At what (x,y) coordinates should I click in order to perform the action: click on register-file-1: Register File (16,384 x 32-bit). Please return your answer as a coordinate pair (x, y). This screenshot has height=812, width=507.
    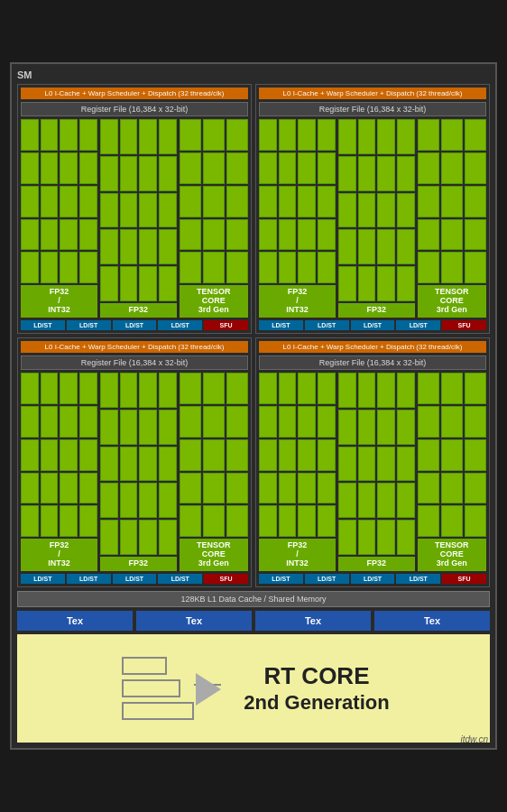
    Looking at the image, I should click on (134, 109).